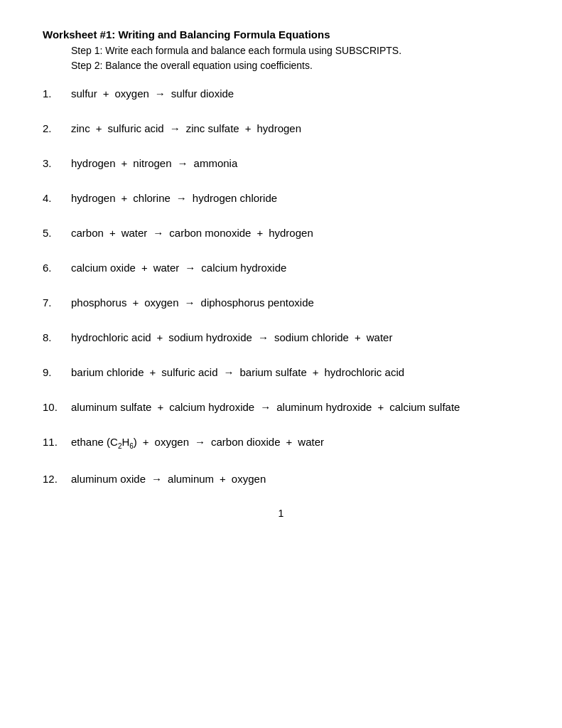  I want to click on problem-item: 5. carbon + water → carbon monoxide + hy…, so click(281, 233).